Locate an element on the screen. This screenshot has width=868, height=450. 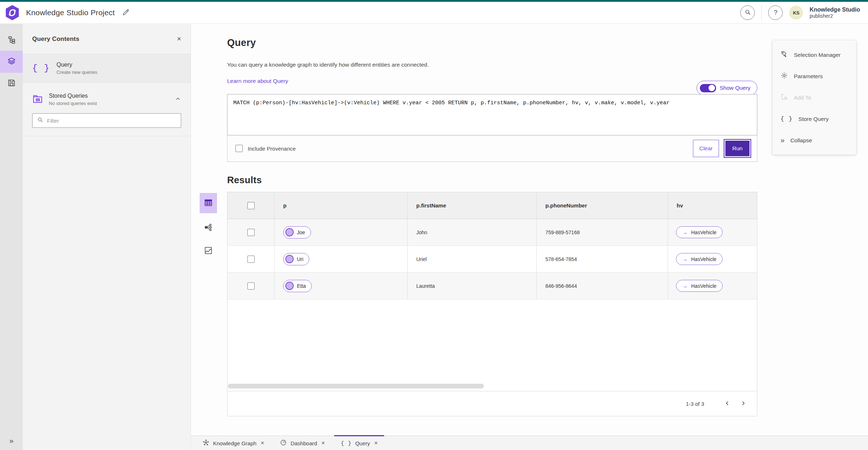
clear-button: Clear is located at coordinates (706, 148).